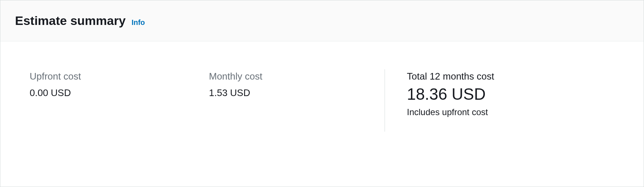 This screenshot has height=187, width=644. Describe the element at coordinates (385, 100) in the screenshot. I see `vertical-divider` at that location.